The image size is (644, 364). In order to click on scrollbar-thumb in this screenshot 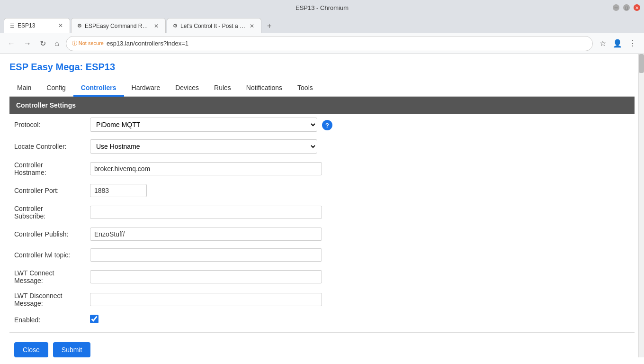, I will do `click(641, 64)`.